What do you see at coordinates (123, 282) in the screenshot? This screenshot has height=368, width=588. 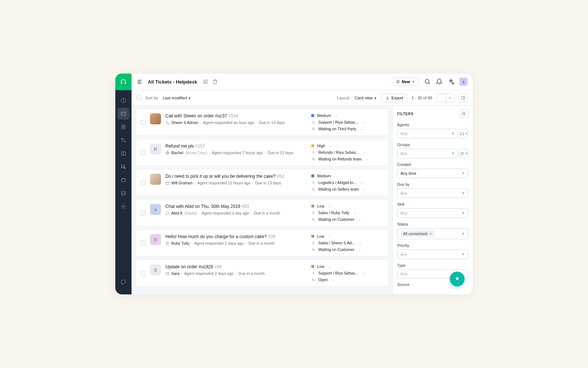 I see `sidebar-item-chat` at bounding box center [123, 282].